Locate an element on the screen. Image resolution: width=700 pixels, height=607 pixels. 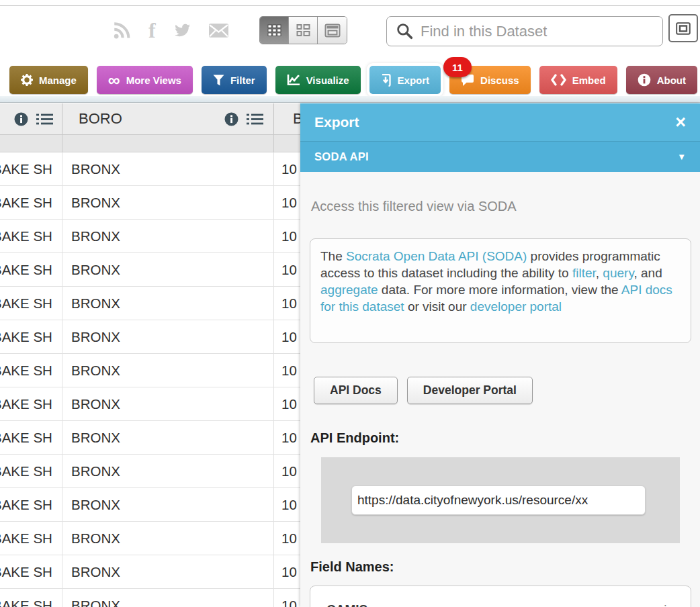
api-buttons-row: API Docs Developer Portal is located at coordinates (502, 391).